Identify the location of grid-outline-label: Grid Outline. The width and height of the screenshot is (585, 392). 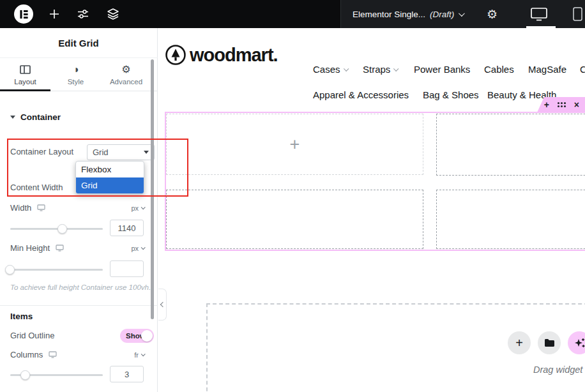
(32, 336).